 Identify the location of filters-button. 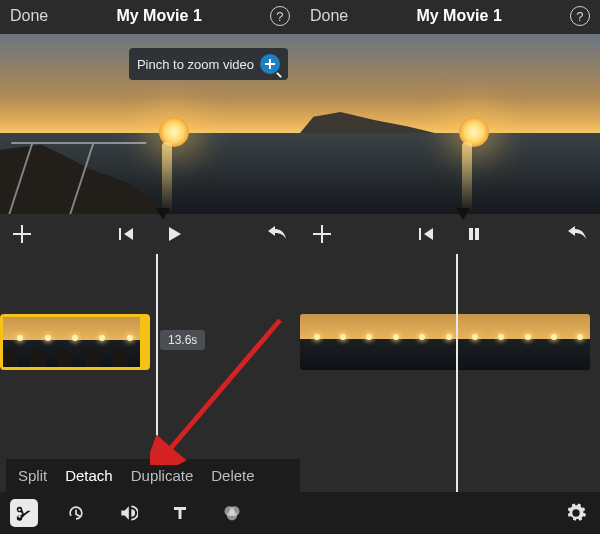
(232, 513).